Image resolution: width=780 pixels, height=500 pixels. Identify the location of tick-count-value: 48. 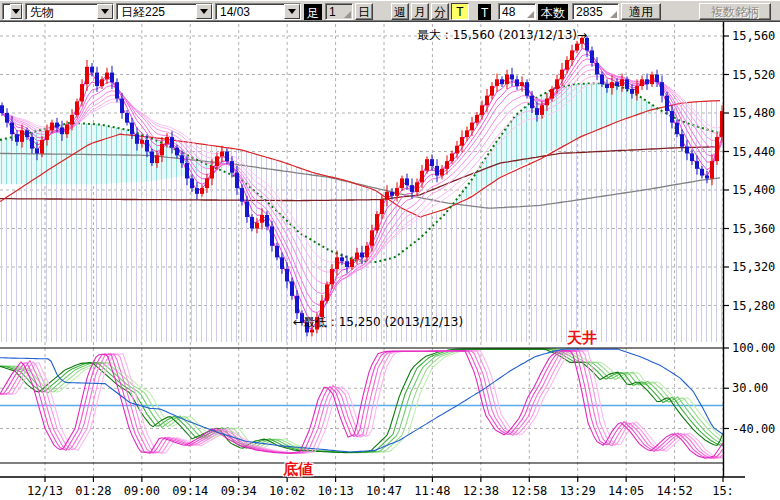
(508, 12).